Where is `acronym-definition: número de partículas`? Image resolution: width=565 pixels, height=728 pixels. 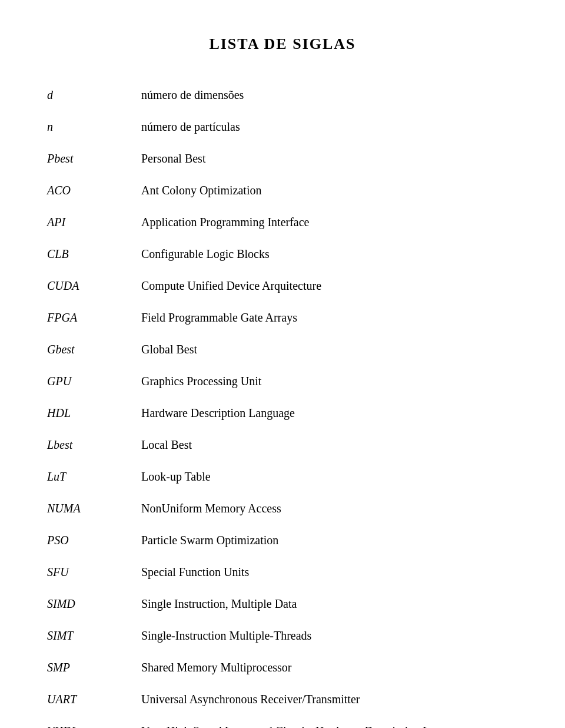 acronym-definition: número de partículas is located at coordinates (191, 127).